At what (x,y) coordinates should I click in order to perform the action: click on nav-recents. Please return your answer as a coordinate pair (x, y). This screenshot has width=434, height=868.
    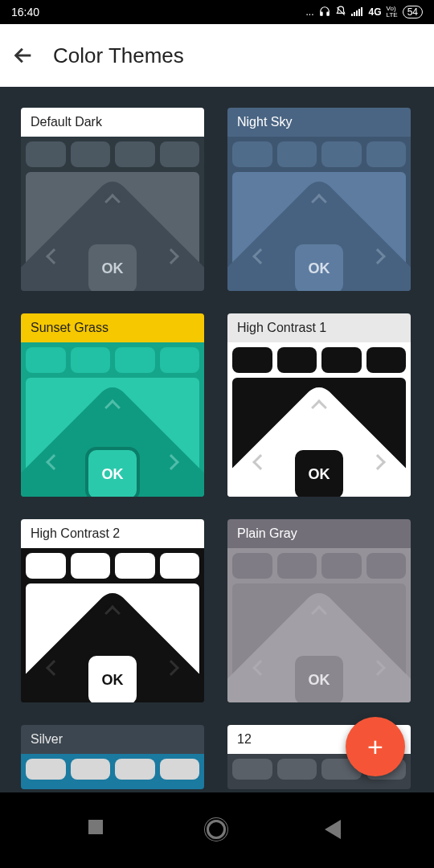
    Looking at the image, I should click on (99, 830).